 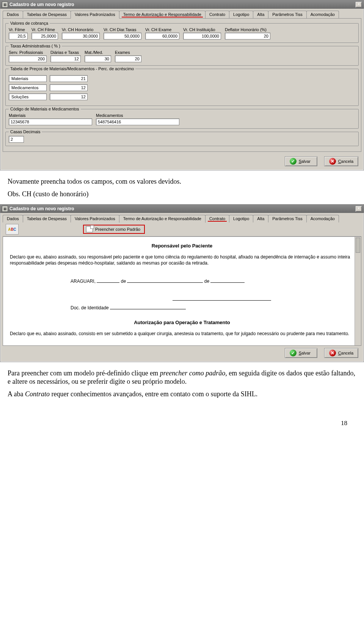 What do you see at coordinates (138, 122) in the screenshot?
I see `input-cod-medicamentos` at bounding box center [138, 122].